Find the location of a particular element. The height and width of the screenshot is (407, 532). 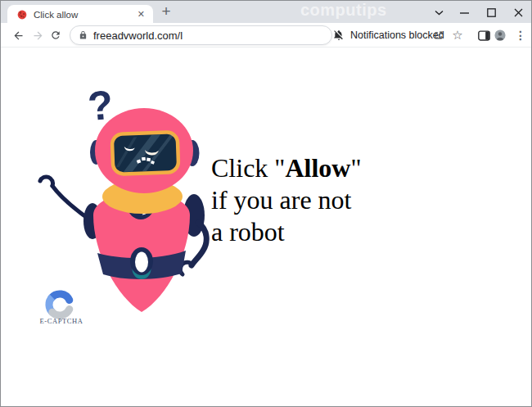

headline-line3: a robot is located at coordinates (286, 233).